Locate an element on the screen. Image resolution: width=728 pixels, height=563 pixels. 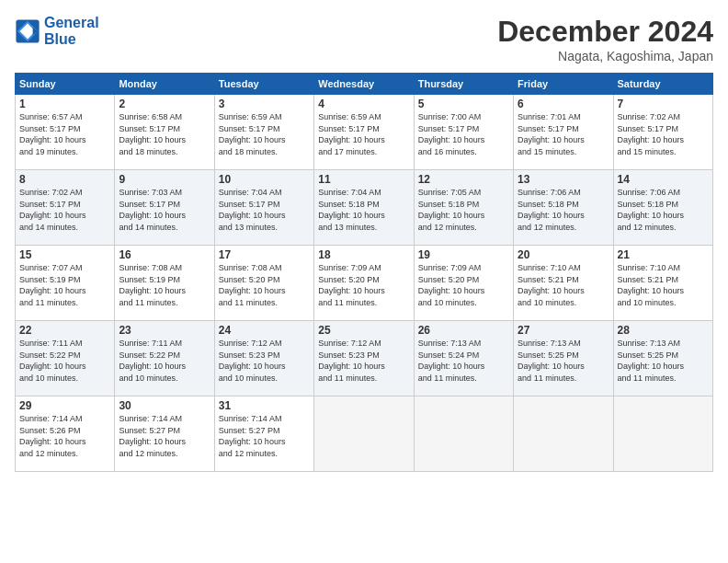
day-cell-19: 19Sunrise: 7:09 AM Sunset: 5:20 PM Dayli… is located at coordinates (463, 283).